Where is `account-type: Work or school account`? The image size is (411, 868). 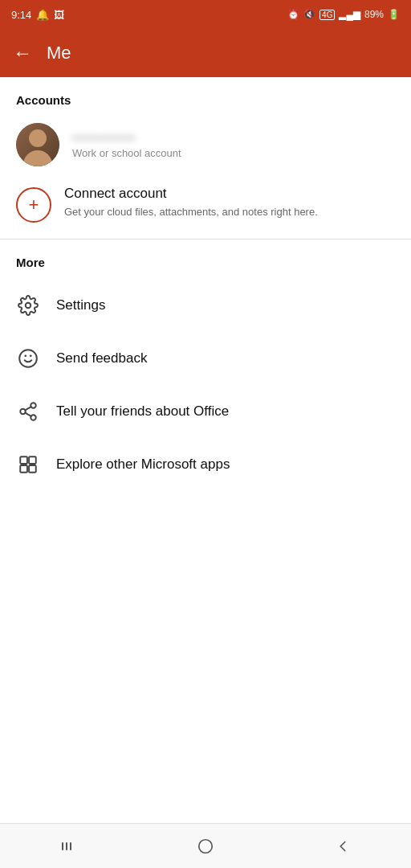 account-type: Work or school account is located at coordinates (234, 153).